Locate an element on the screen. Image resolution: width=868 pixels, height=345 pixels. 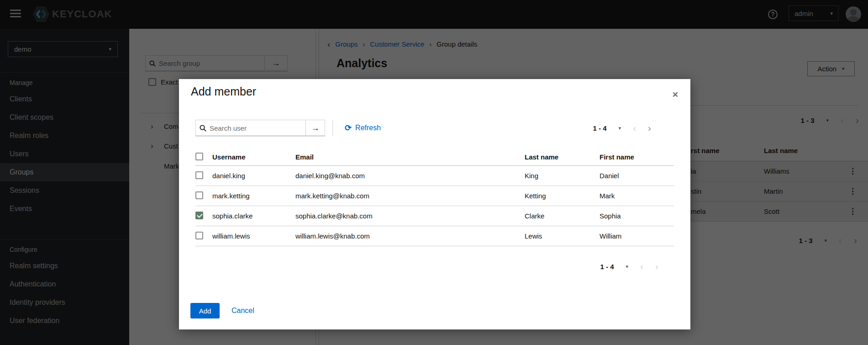
first-name-cell: Mark is located at coordinates (637, 196).